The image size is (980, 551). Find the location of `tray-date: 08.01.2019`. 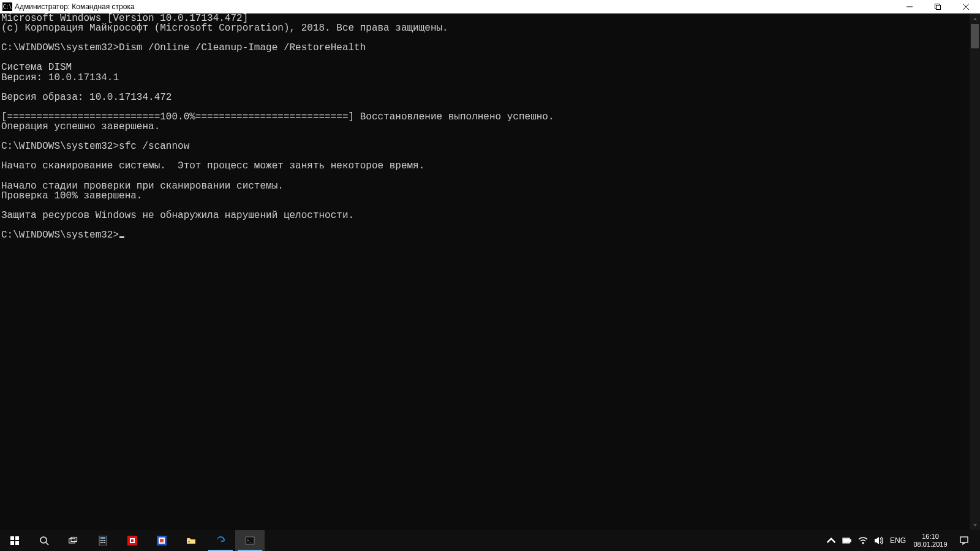

tray-date: 08.01.2019 is located at coordinates (930, 545).